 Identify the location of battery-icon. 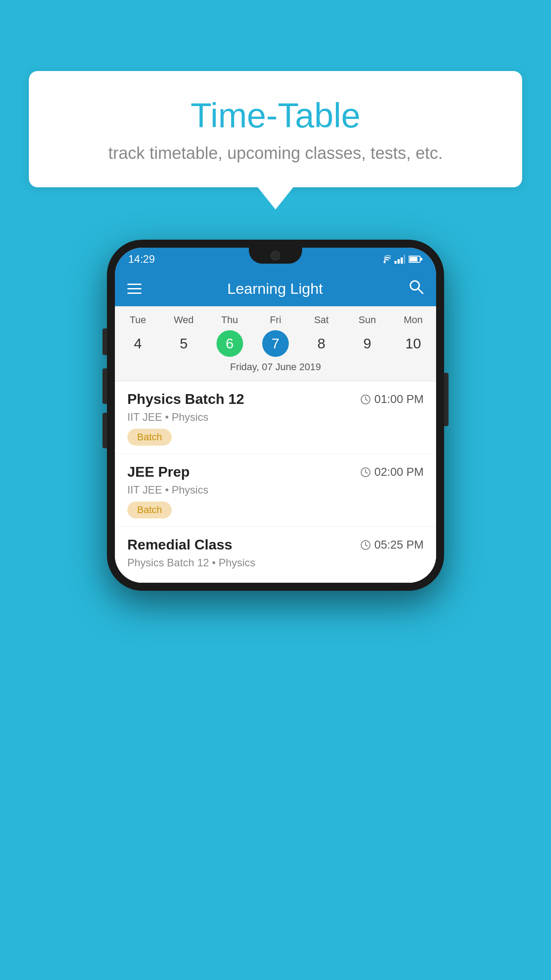
(416, 259).